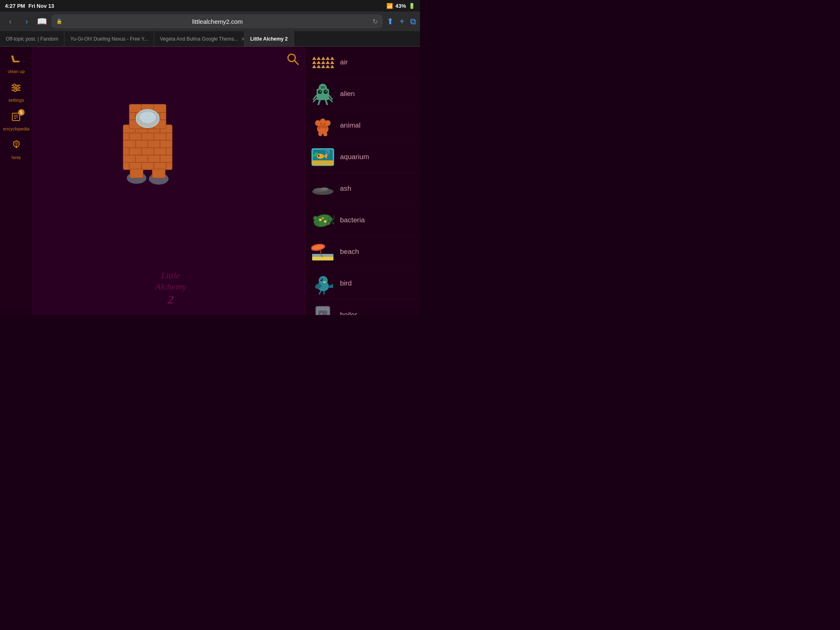  I want to click on air-name: air, so click(344, 62).